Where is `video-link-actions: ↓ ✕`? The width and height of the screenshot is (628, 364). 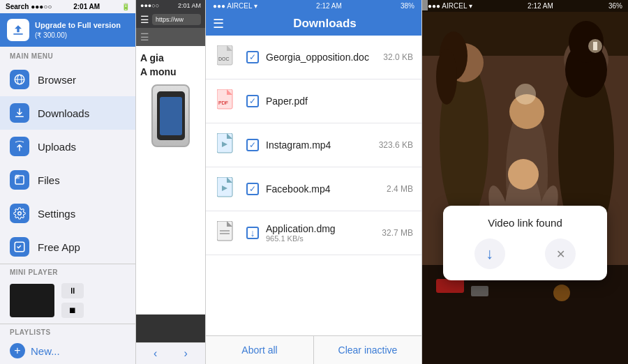
video-link-actions: ↓ ✕ is located at coordinates (525, 254).